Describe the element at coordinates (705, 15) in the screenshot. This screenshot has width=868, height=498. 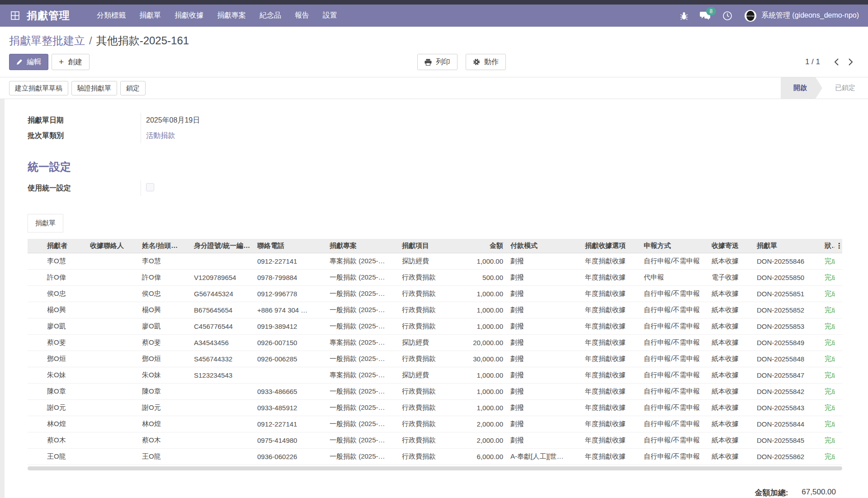
I see `messages-icon: 8` at that location.